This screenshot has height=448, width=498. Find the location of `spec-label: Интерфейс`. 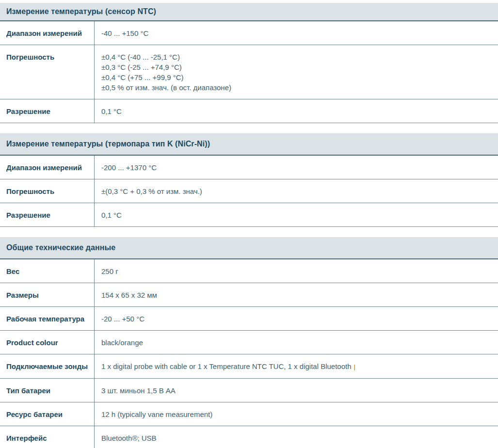

spec-label: Интерфейс is located at coordinates (47, 437).